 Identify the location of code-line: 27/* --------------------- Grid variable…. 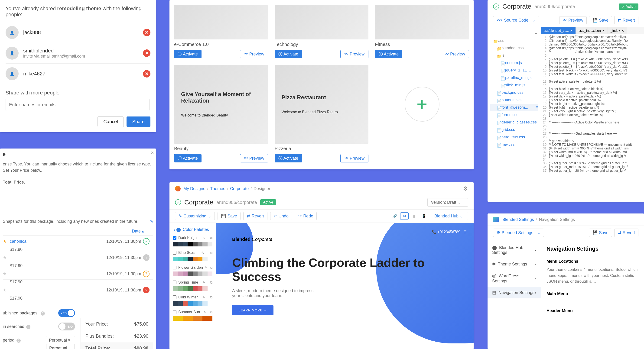
(592, 133).